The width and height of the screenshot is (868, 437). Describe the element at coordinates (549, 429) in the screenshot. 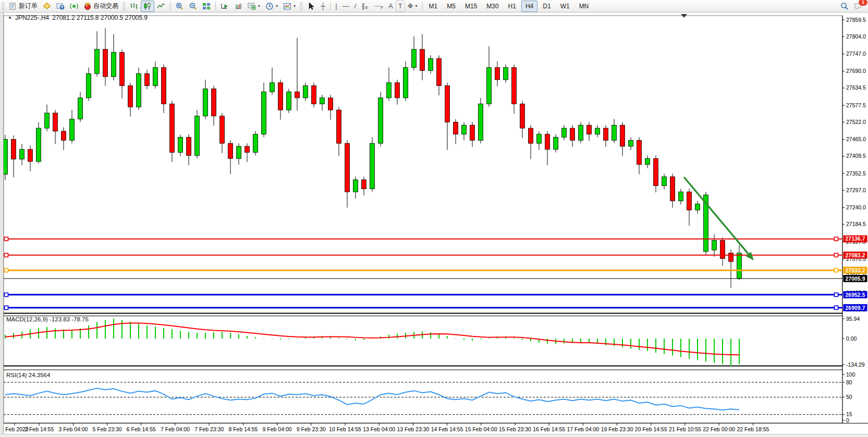

I see `time-tick-label: 16 Feb 14:55` at that location.